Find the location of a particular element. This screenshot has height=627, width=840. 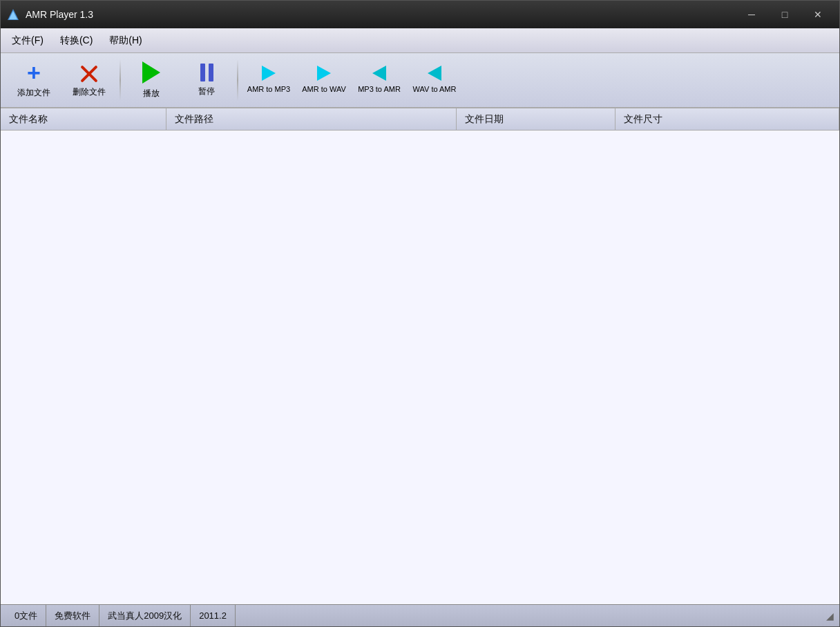

pause-label: 暂停 is located at coordinates (207, 91).